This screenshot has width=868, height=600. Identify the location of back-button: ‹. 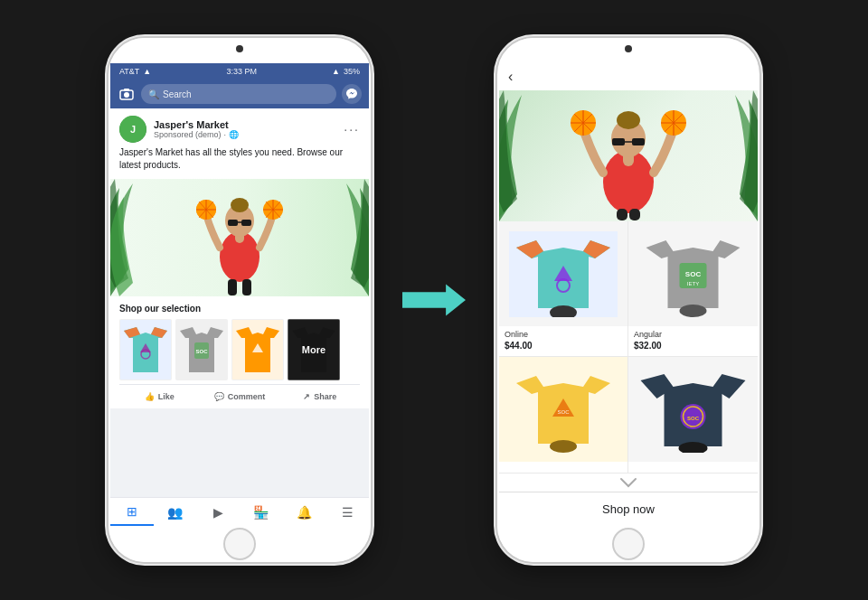
(510, 77).